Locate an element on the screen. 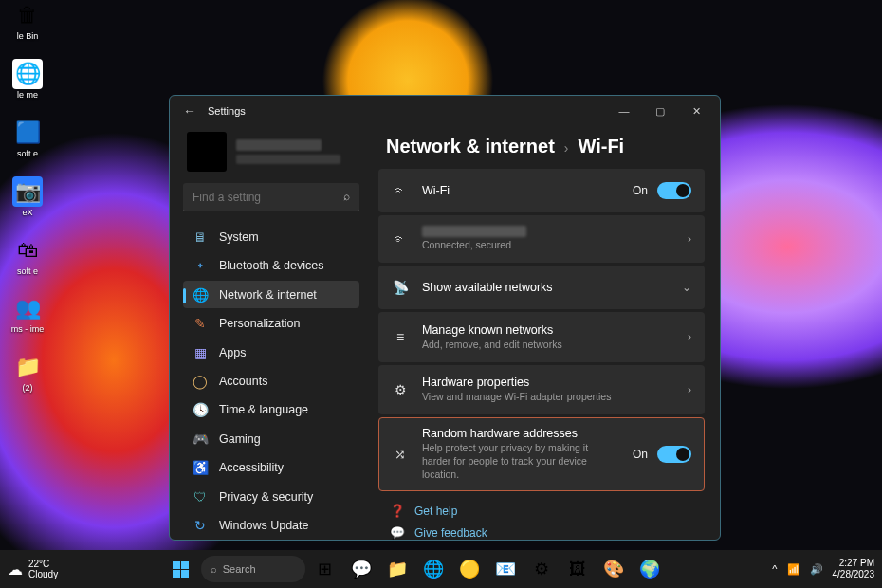  minimize-button: — is located at coordinates (624, 111).